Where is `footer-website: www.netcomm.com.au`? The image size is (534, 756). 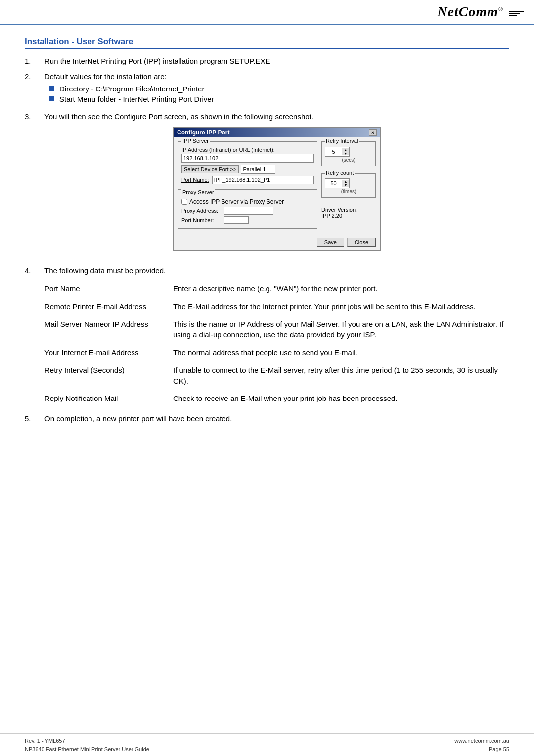 footer-website: www.netcomm.com.au is located at coordinates (482, 741).